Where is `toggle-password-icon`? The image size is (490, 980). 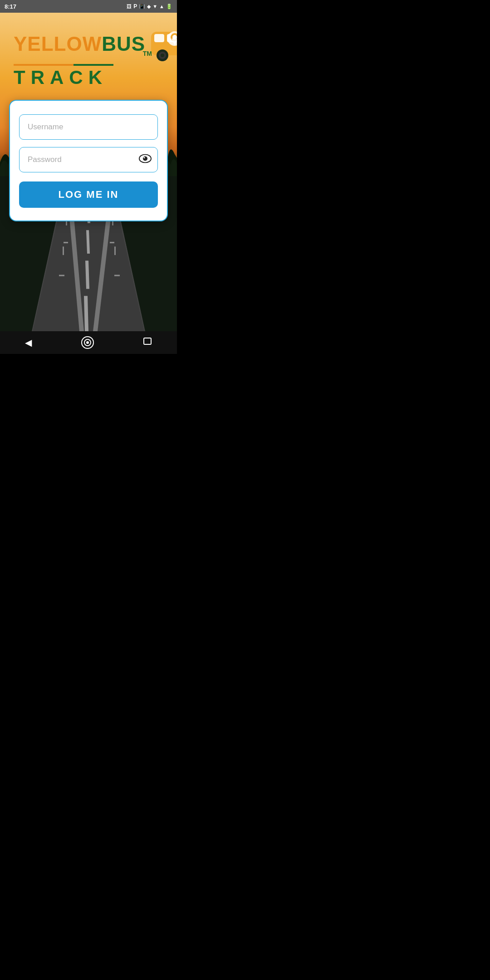
toggle-password-icon is located at coordinates (145, 160).